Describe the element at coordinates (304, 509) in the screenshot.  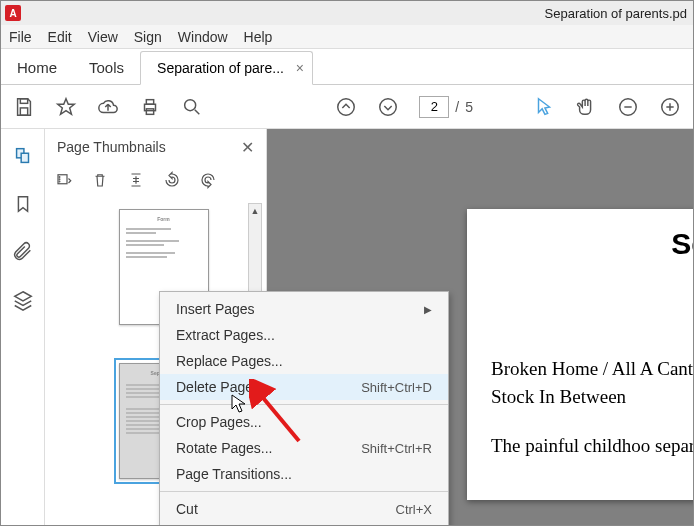
I see `ctx-cut: Cut Ctrl+X` at that location.